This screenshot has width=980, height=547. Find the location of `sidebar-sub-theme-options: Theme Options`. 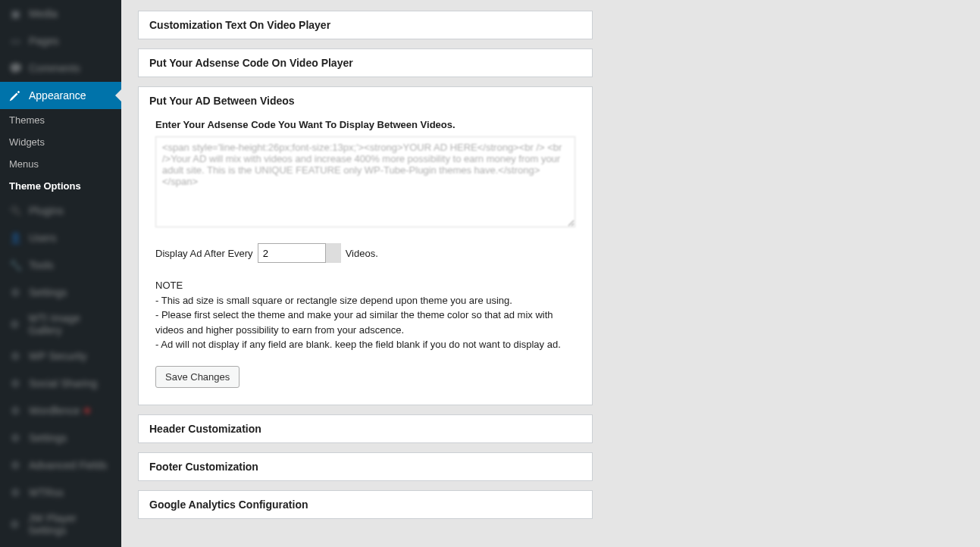

sidebar-sub-theme-options: Theme Options is located at coordinates (61, 186).